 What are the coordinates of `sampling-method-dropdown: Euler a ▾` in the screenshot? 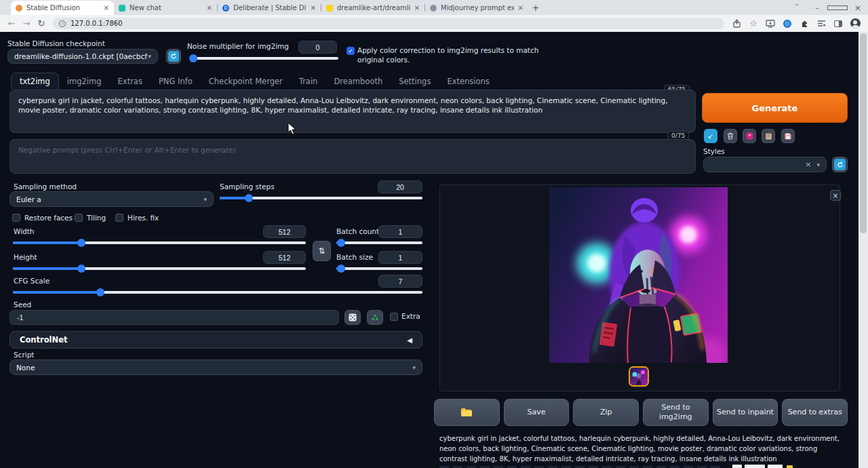 It's located at (111, 199).